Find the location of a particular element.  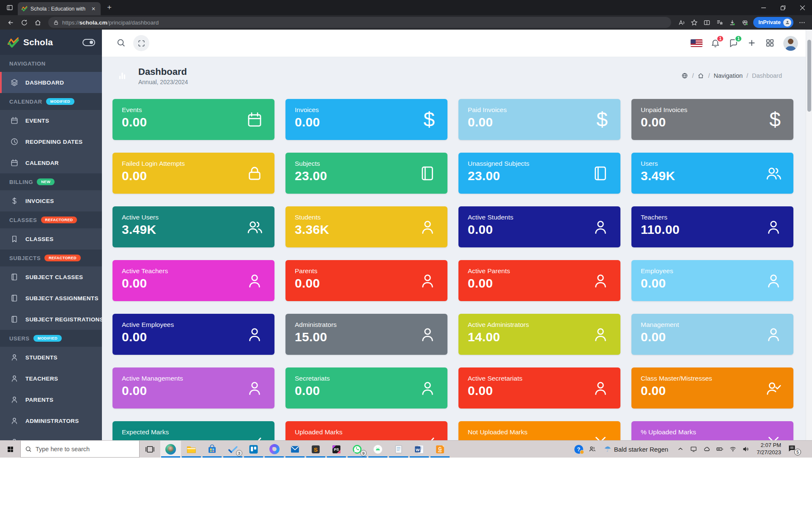

taskbar-app-android-icon is located at coordinates (378, 449).